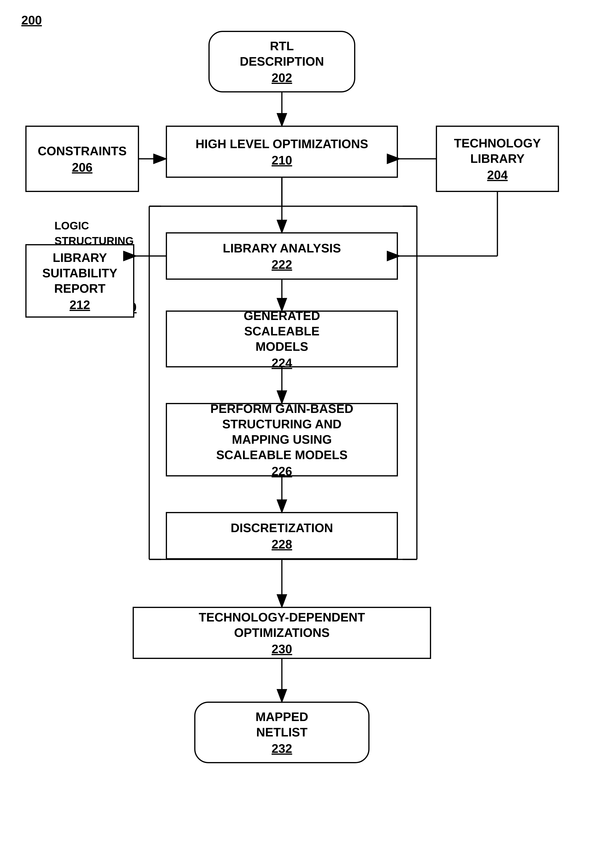 Image resolution: width=595 pixels, height=868 pixels. What do you see at coordinates (31, 20) in the screenshot?
I see `figure-label: 200` at bounding box center [31, 20].